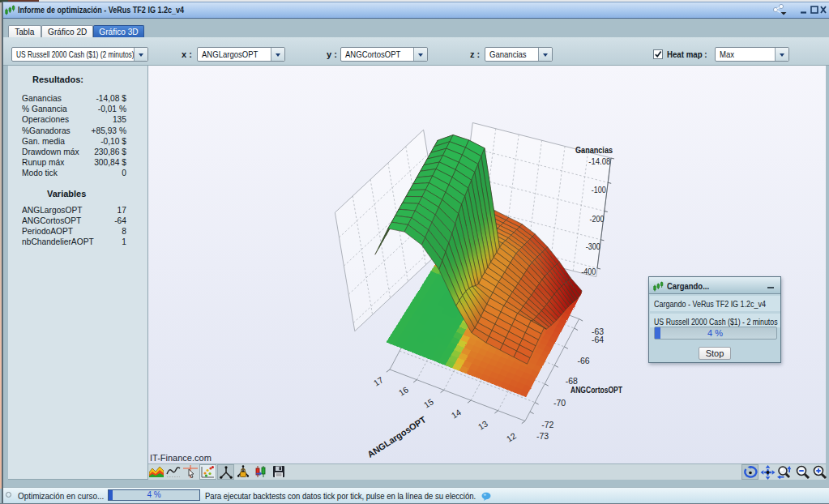 This screenshot has height=504, width=829. I want to click on svg-text: -100, so click(599, 190).